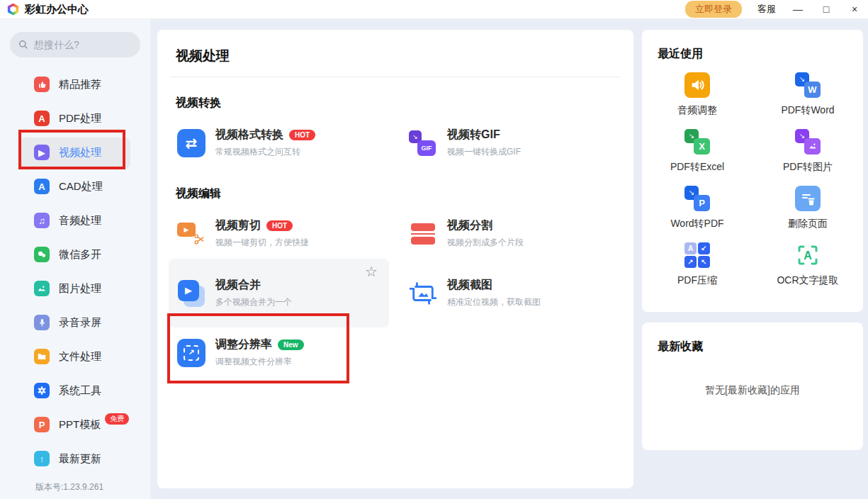 Image resolution: width=868 pixels, height=499 pixels. What do you see at coordinates (697, 151) in the screenshot?
I see `app-pdf-to-excel: ↘ X PDF转Excel` at bounding box center [697, 151].